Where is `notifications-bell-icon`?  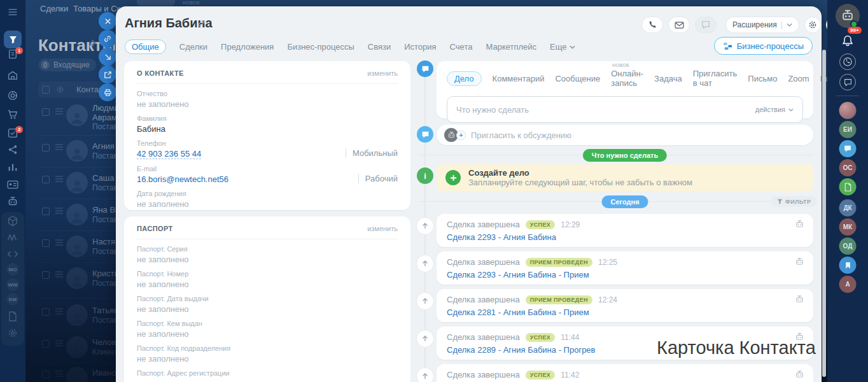 notifications-bell-icon is located at coordinates (848, 41).